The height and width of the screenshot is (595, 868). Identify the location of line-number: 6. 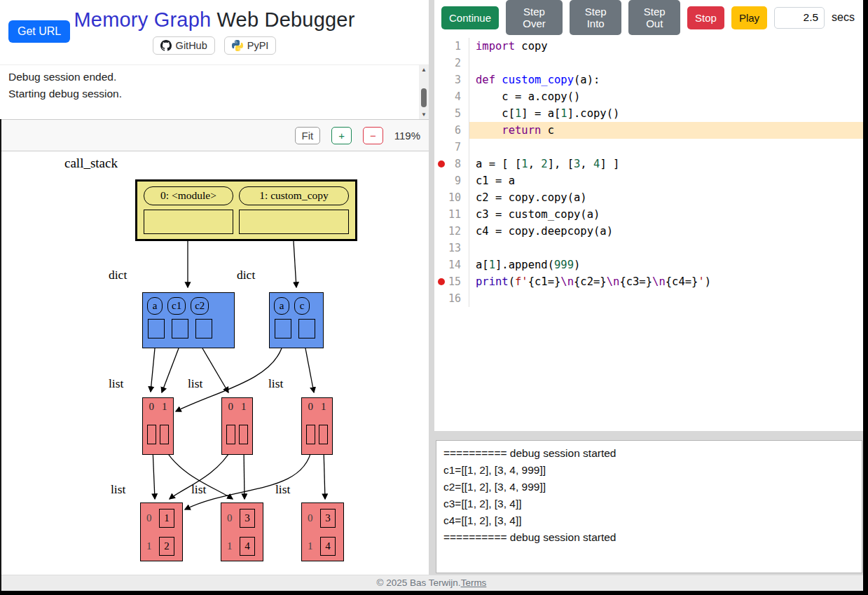
(458, 130).